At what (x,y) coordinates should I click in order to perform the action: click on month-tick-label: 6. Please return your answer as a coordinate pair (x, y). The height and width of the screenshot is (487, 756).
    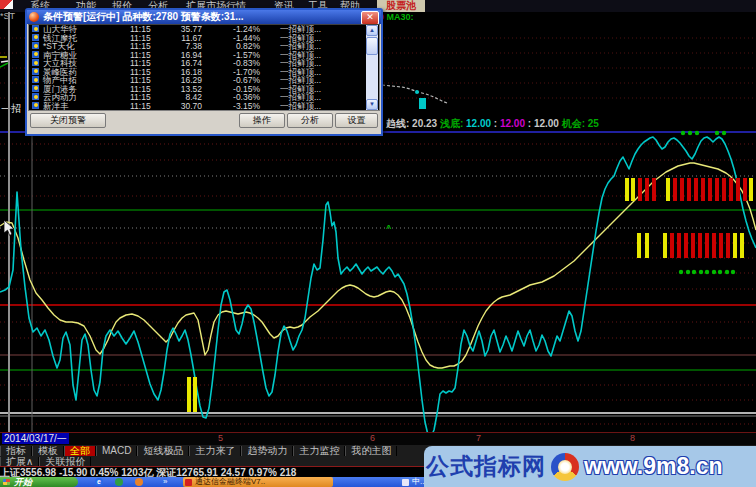
    Looking at the image, I should click on (372, 438).